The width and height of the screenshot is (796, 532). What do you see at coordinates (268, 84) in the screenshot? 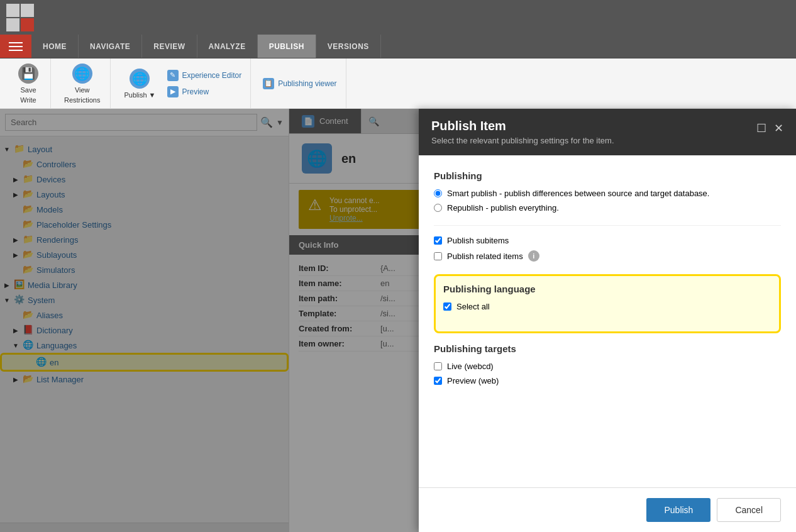
I see `publishing-viewer-icon: 📋` at bounding box center [268, 84].